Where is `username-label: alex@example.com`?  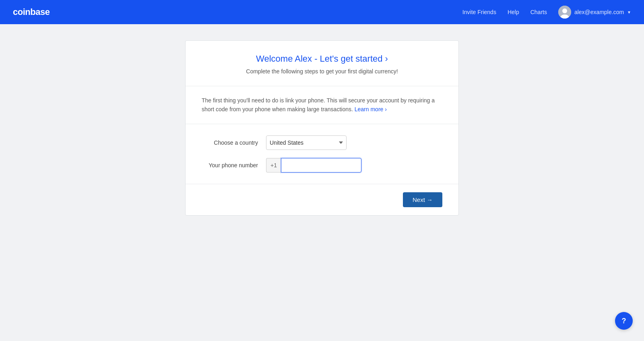 username-label: alex@example.com is located at coordinates (599, 12).